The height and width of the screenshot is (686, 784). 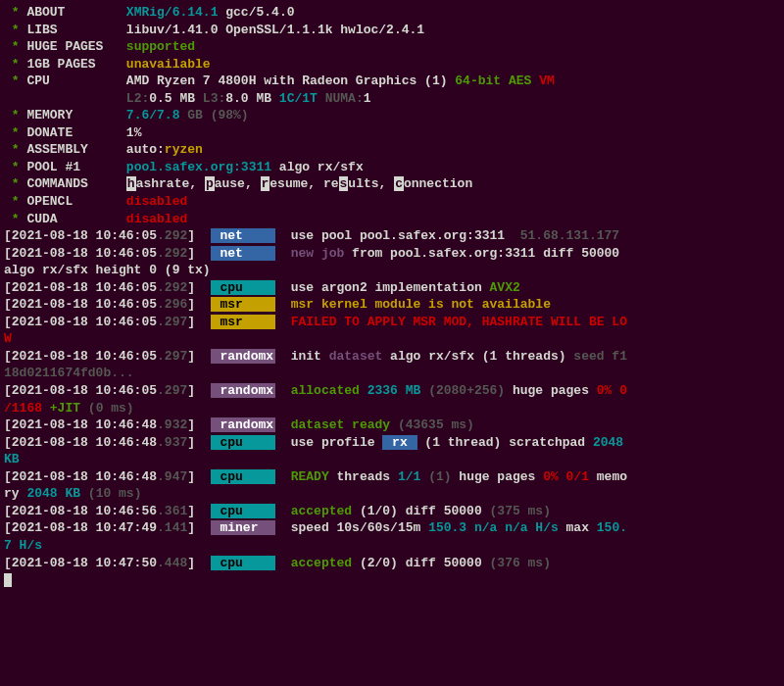 What do you see at coordinates (392, 65) in the screenshot?
I see `header-1gbpages: * 1GB PAGES unavailable` at bounding box center [392, 65].